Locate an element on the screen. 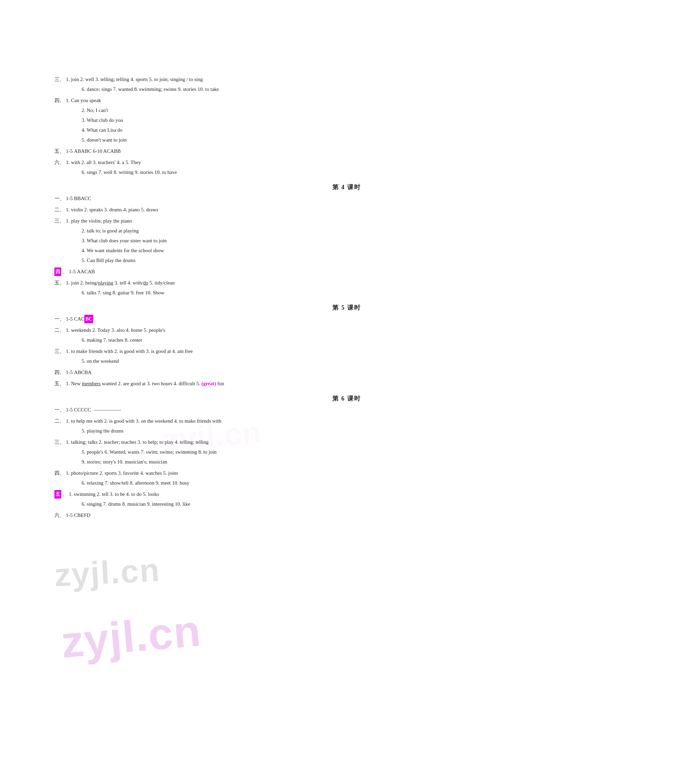  ke6-section-er: 二、 1. to help me with 2. is good with 3.… is located at coordinates (347, 426).